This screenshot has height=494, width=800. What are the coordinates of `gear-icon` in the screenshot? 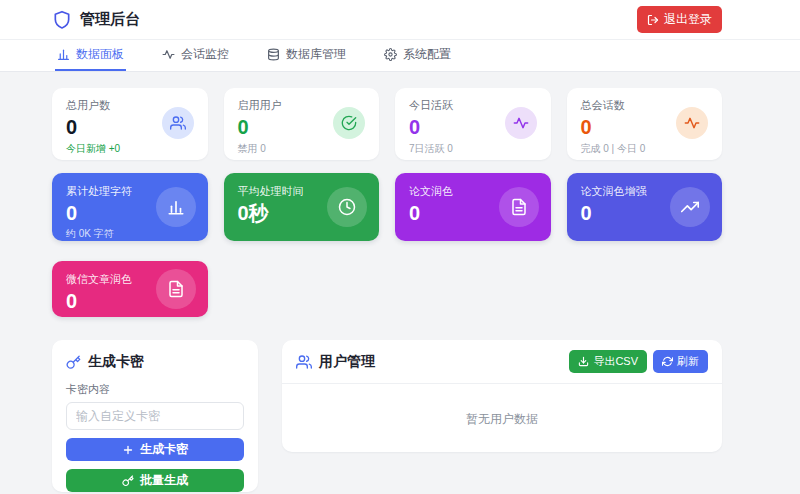 It's located at (390, 54).